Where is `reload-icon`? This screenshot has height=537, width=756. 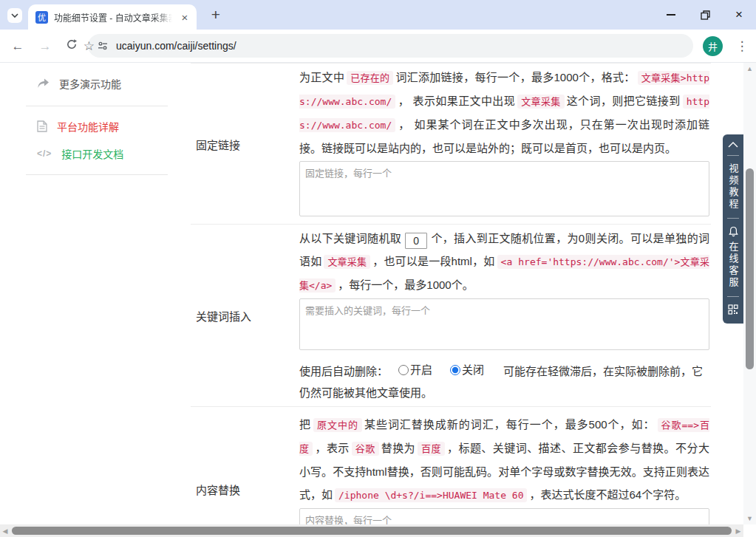 reload-icon is located at coordinates (72, 44).